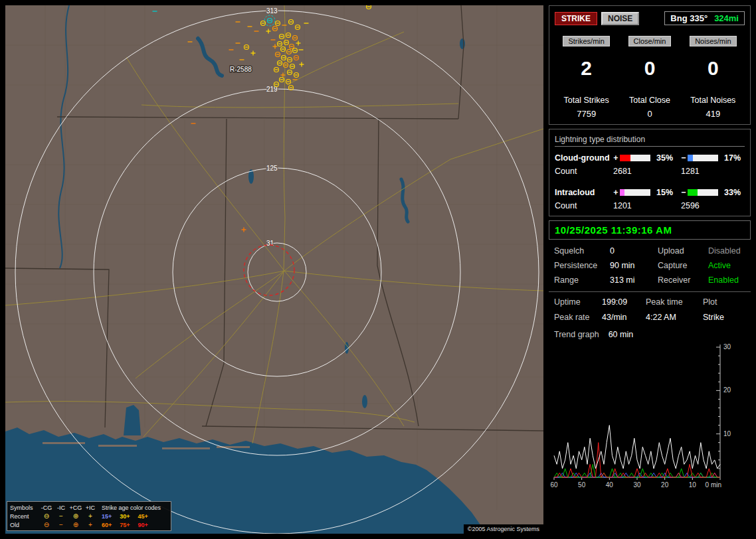 Image resolution: width=756 pixels, height=539 pixels. I want to click on capture-label: Capture, so click(683, 266).